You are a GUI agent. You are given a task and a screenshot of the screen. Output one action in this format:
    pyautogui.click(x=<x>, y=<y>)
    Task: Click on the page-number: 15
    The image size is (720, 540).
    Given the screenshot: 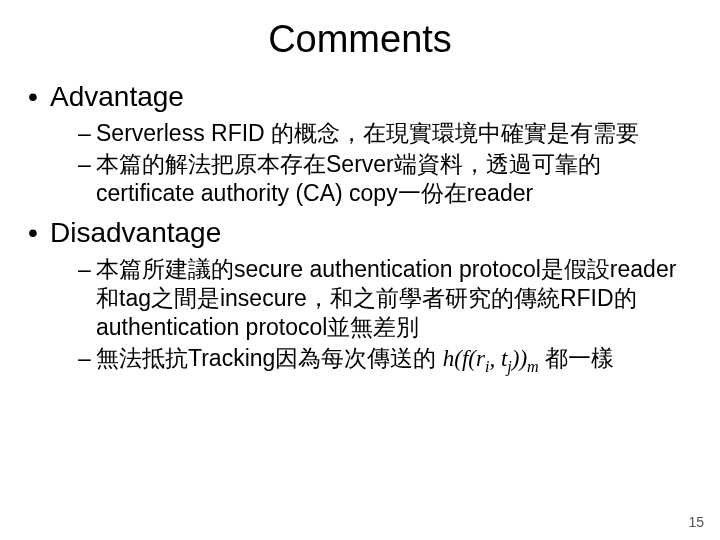 What is the action you would take?
    pyautogui.click(x=696, y=522)
    